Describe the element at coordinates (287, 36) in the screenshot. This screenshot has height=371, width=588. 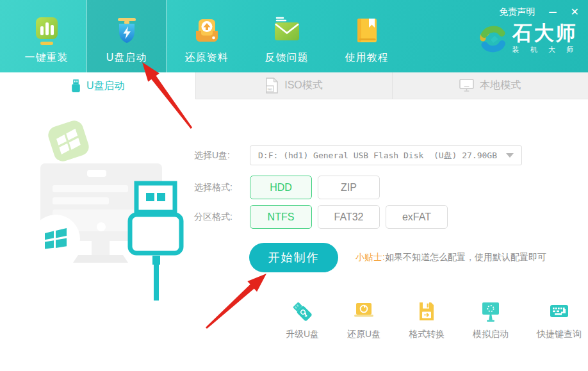
I see `toolbar-item-feedback: 反馈问题` at that location.